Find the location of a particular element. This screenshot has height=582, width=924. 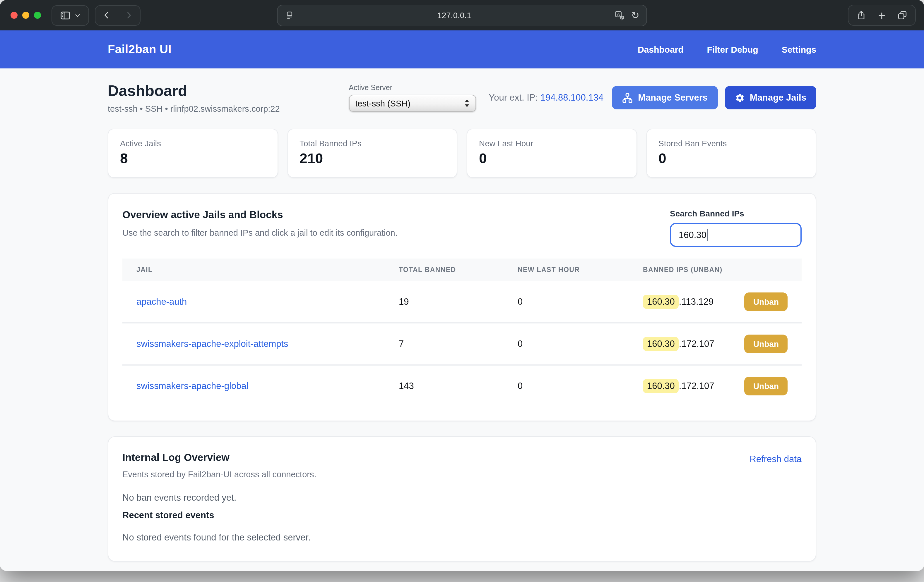

log-title: Internal Log Overview is located at coordinates (176, 458).